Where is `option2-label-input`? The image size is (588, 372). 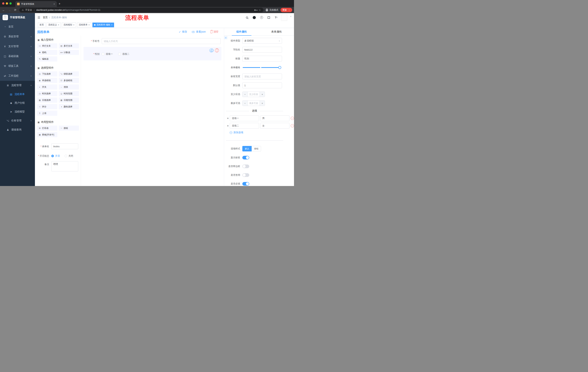
option2-label-input is located at coordinates (244, 126).